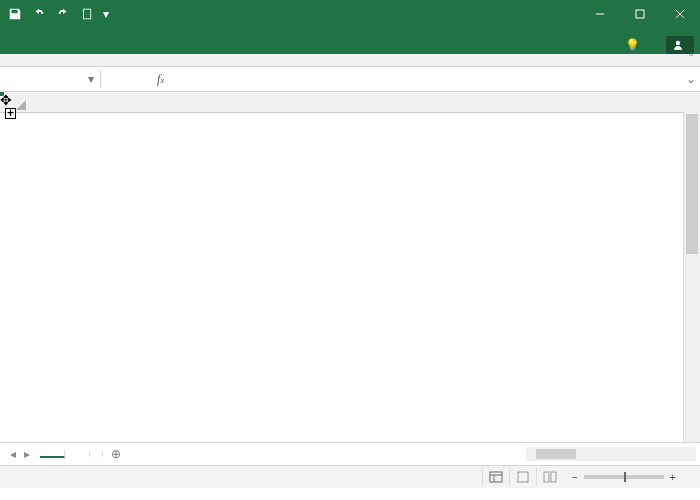 The height and width of the screenshot is (500, 700). Describe the element at coordinates (14, 102) in the screenshot. I see `select-all-corner` at that location.